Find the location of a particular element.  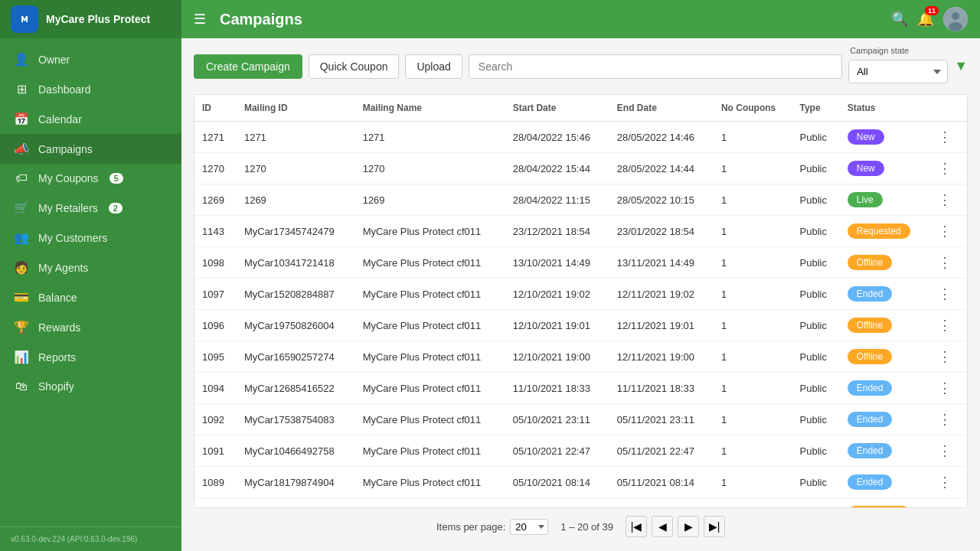

rewards-icon: 🏆 is located at coordinates (21, 328).